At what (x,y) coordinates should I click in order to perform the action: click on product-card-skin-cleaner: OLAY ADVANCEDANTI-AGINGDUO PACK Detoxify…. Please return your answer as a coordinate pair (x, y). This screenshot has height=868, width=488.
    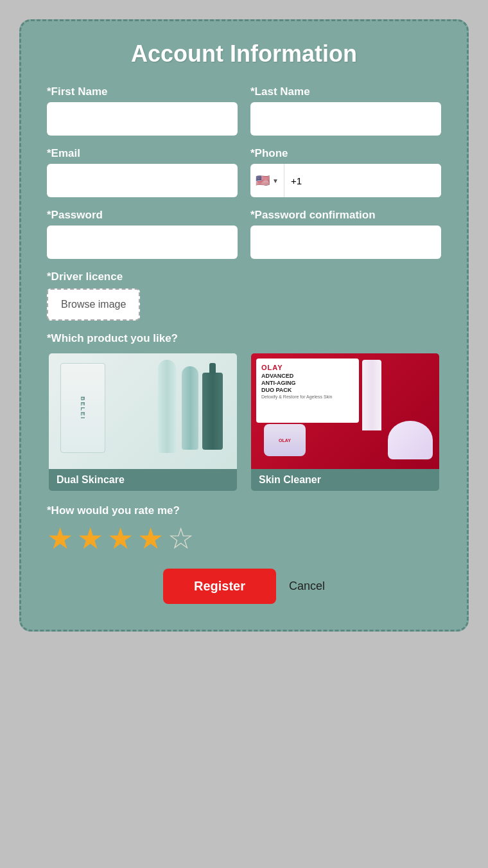
    Looking at the image, I should click on (345, 422).